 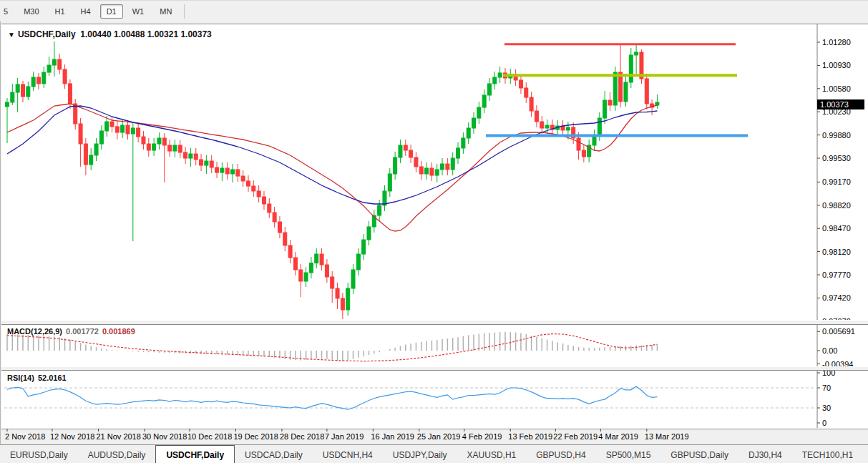 I want to click on chart-tab-xauusd-h1: XAUUSD,H1, so click(x=492, y=454).